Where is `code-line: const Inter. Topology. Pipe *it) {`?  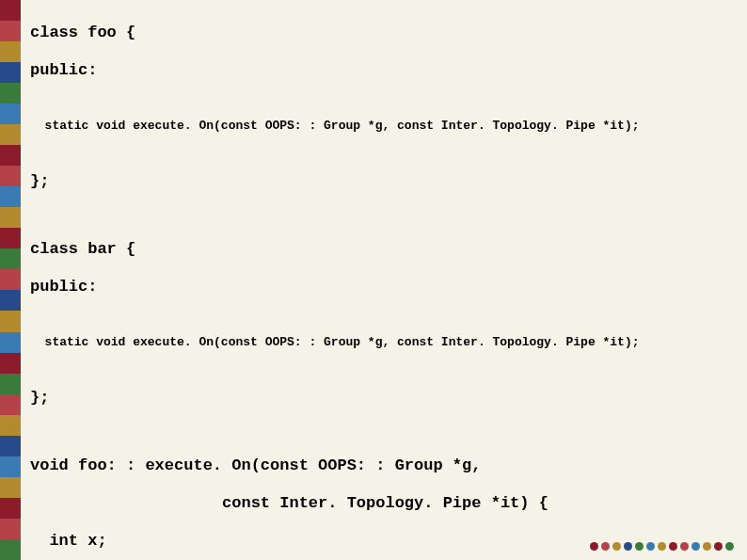 code-line: const Inter. Topology. Pipe *it) { is located at coordinates (384, 504).